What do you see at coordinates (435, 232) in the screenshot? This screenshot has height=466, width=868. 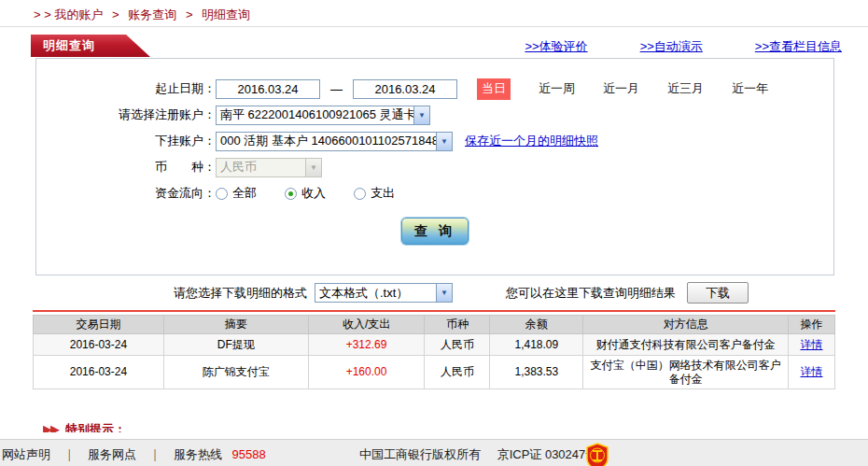 I see `query-button-row: 查 询` at bounding box center [435, 232].